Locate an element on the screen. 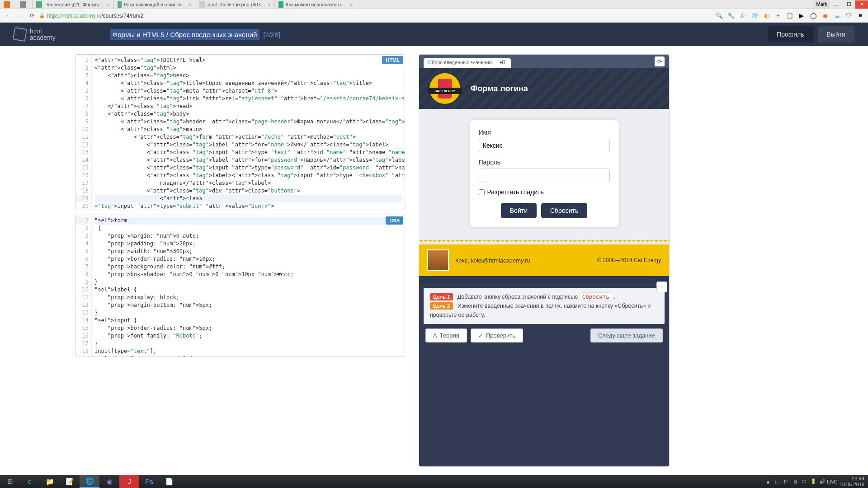 The height and width of the screenshot is (488, 868). logo: htmlacademy is located at coordinates (34, 34).